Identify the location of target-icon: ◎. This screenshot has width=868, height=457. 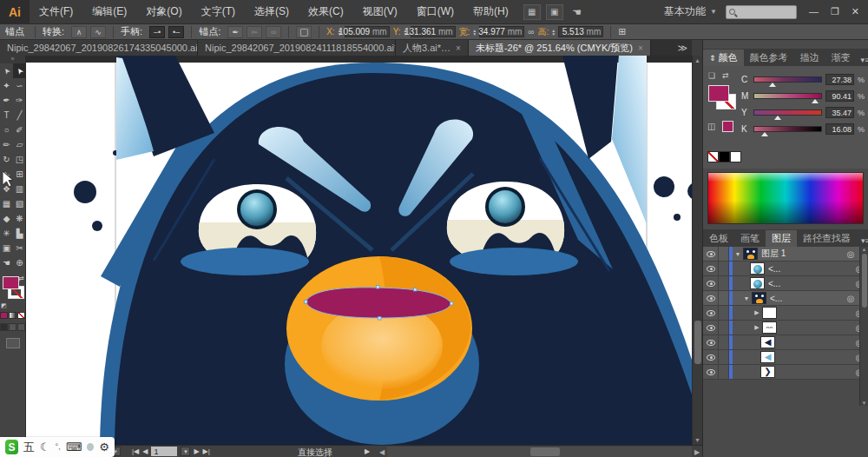
(851, 254).